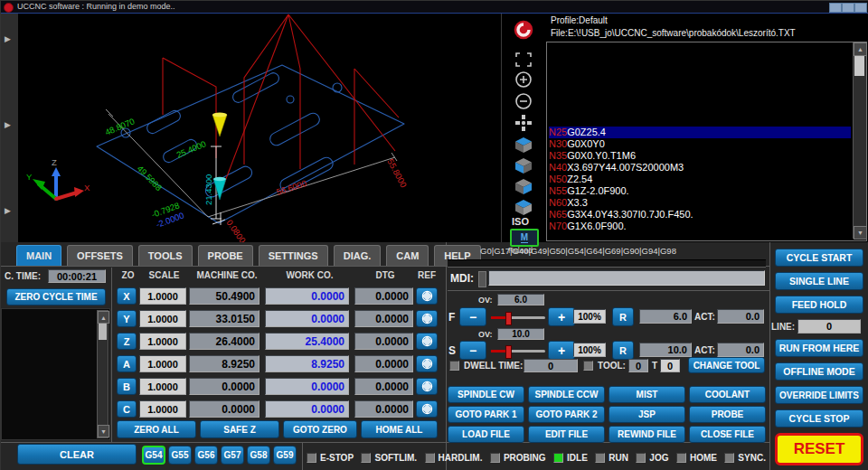 This screenshot has width=868, height=470. Describe the element at coordinates (127, 296) in the screenshot. I see `axis-button: X` at that location.